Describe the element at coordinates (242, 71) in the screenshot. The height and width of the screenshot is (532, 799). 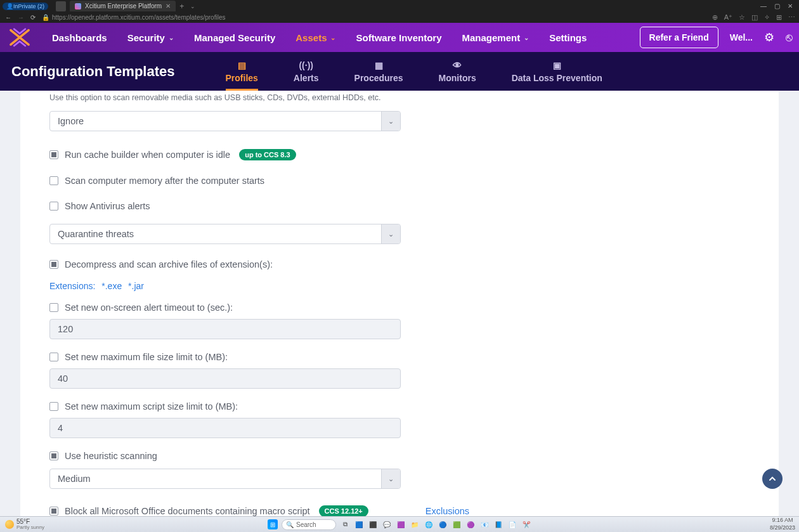
I see `tab-profiles: ▤ Profiles` at that location.